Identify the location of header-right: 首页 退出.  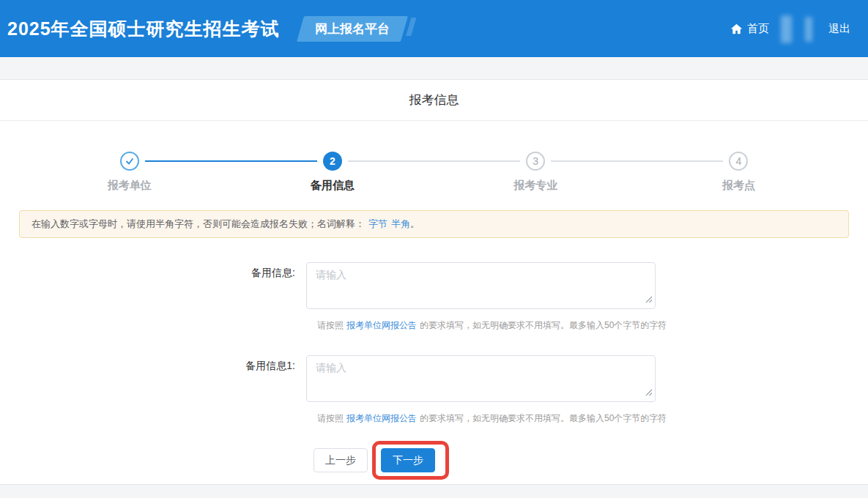
(790, 29).